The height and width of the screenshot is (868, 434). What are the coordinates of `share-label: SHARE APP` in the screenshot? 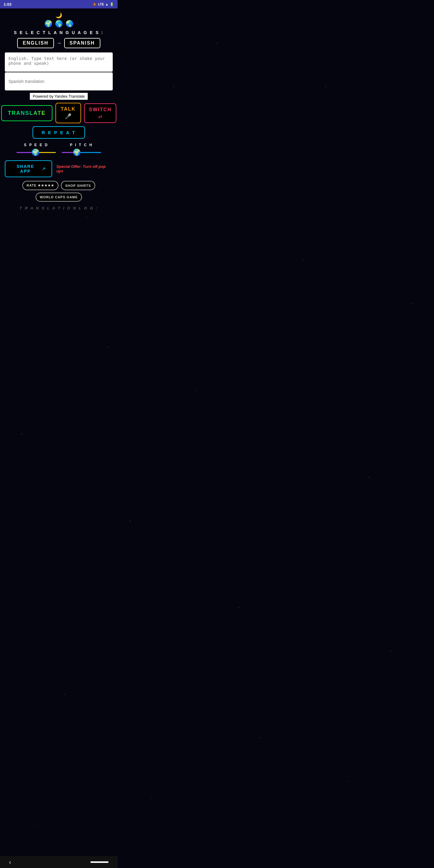 It's located at (26, 169).